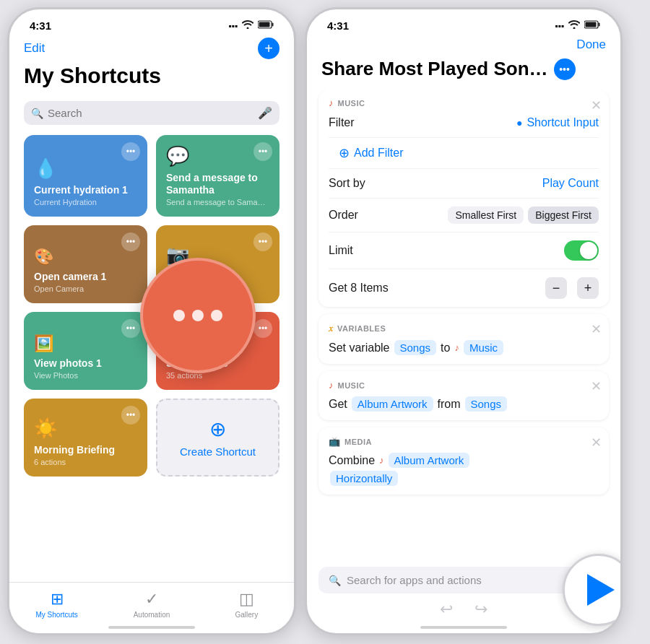 Image resolution: width=650 pixels, height=644 pixels. Describe the element at coordinates (152, 68) in the screenshot. I see `left-header: Edit + My Shortcuts` at that location.